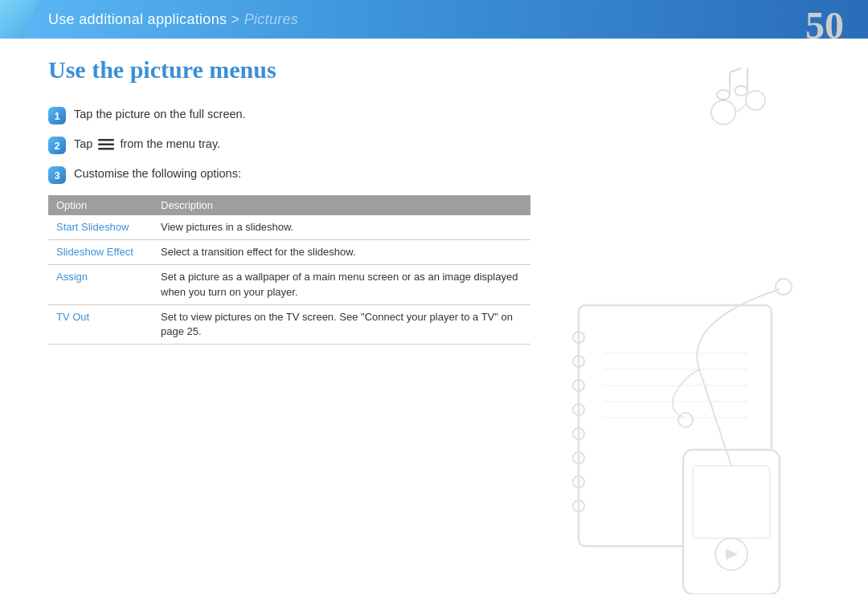  What do you see at coordinates (174, 19) in the screenshot?
I see `header-title: Use additional applications > Pictures` at bounding box center [174, 19].